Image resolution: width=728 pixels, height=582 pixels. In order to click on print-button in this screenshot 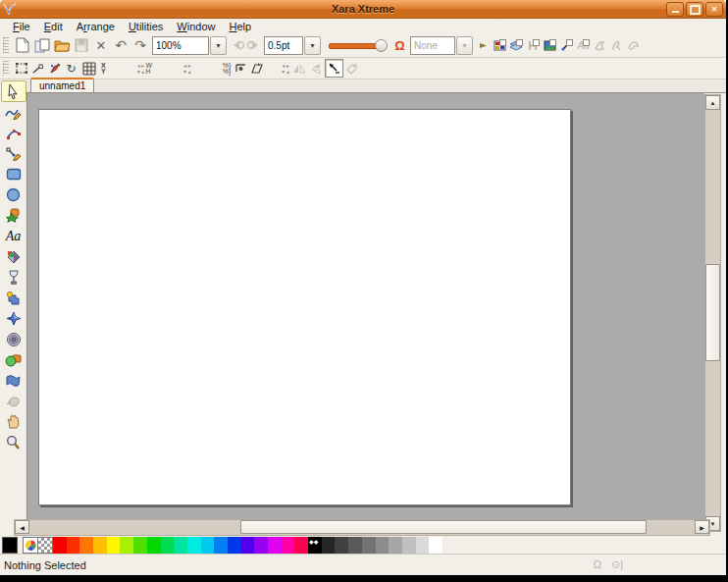, I will do `click(42, 45)`.